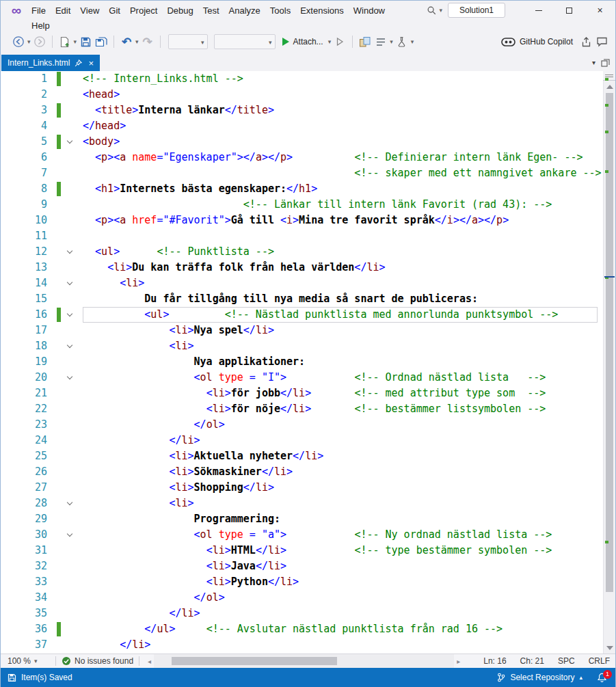  I want to click on code-line-22: 22 <li>för nöje</li> <!-- bestämmer list…, so click(302, 409).